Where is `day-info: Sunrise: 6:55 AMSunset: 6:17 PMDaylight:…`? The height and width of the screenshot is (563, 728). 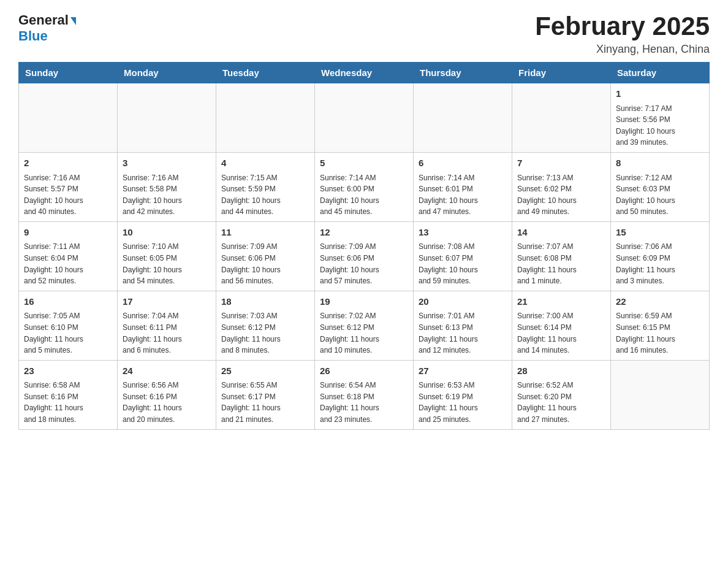 day-info: Sunrise: 6:55 AMSunset: 6:17 PMDaylight:… is located at coordinates (265, 402).